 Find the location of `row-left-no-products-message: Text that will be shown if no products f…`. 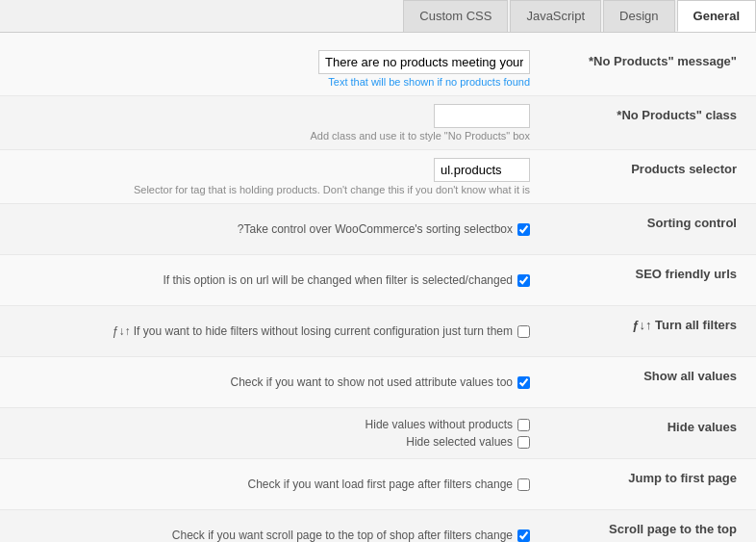

row-left-no-products-message: Text that will be shown if no products f… is located at coordinates (277, 69).